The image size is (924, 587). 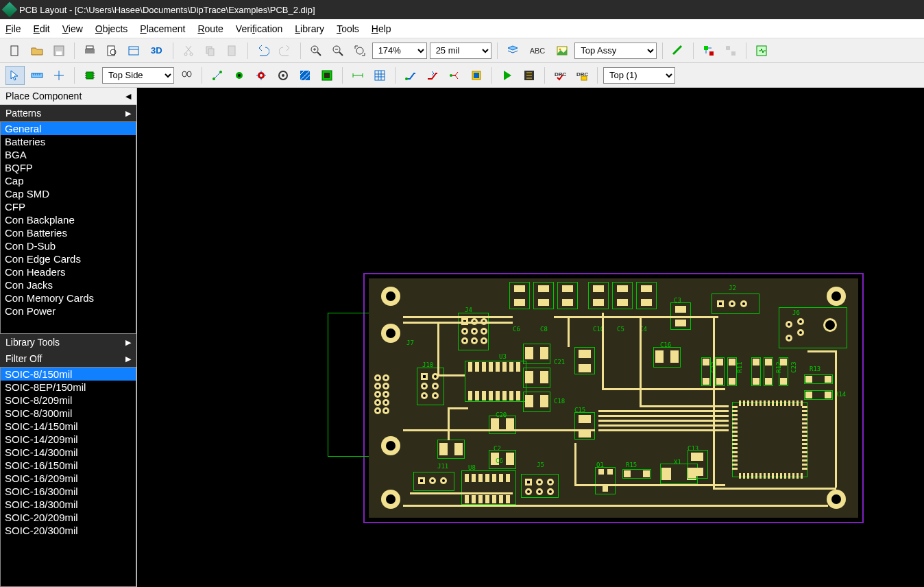 I want to click on component-icon, so click(x=90, y=75).